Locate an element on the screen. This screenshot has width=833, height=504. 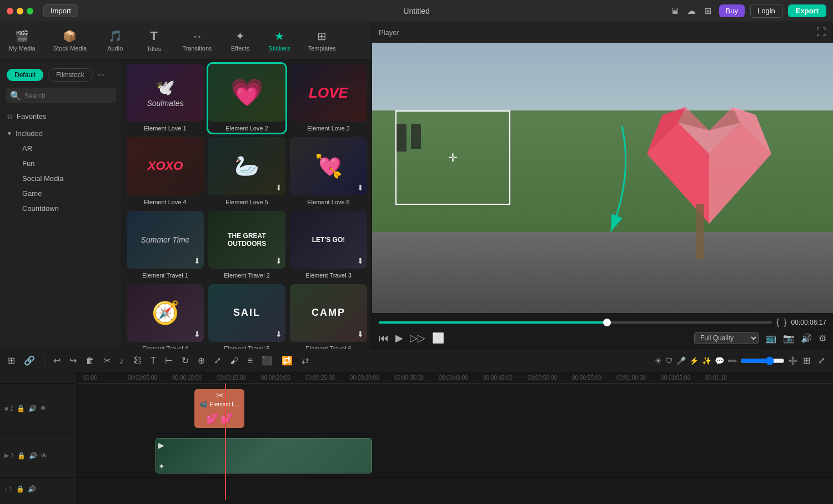
sticker-love2: 💗 Element Love 2 is located at coordinates (247, 98).